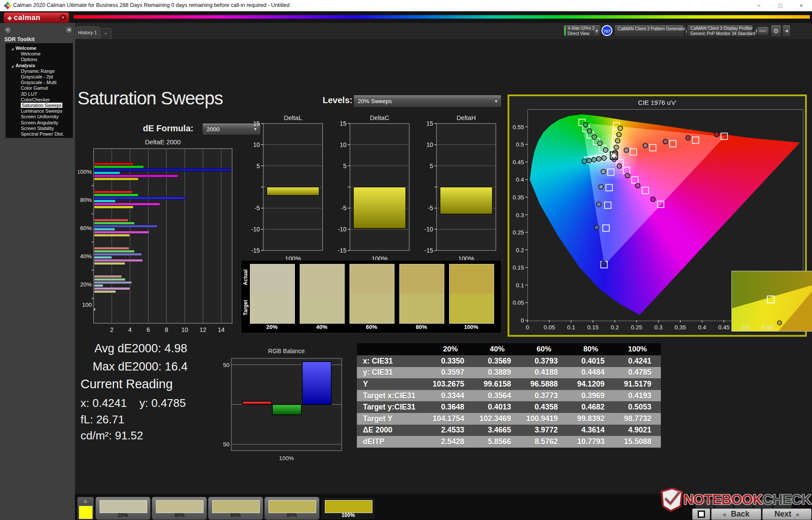 This screenshot has height=520, width=812. What do you see at coordinates (103, 257) in the screenshot?
I see `deltae-bar-cyan-40%` at bounding box center [103, 257].